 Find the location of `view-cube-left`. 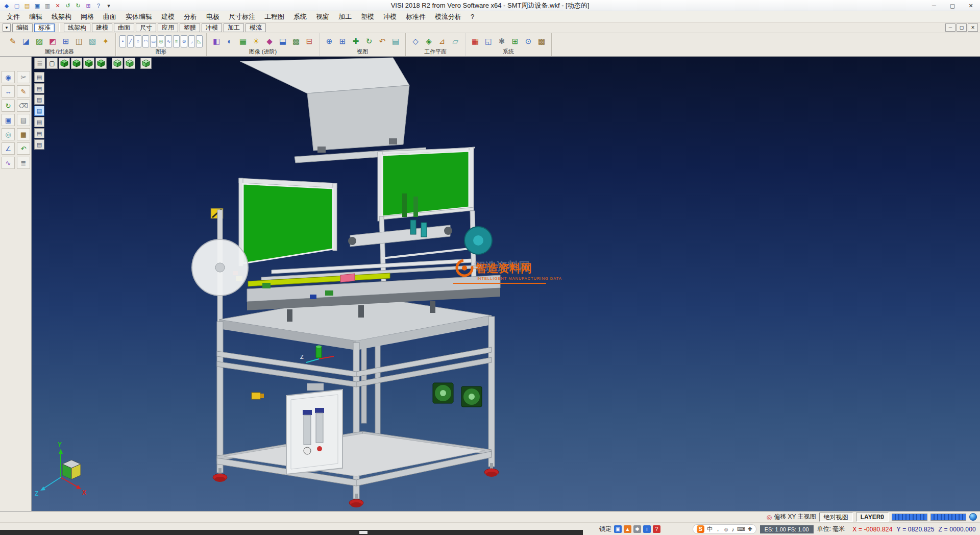

view-cube-left is located at coordinates (117, 63).